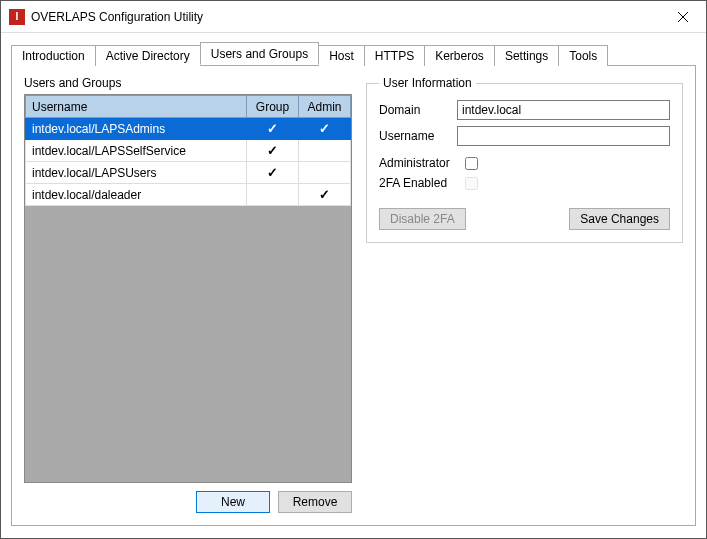 The image size is (707, 539). I want to click on domain-row: Domain, so click(524, 110).